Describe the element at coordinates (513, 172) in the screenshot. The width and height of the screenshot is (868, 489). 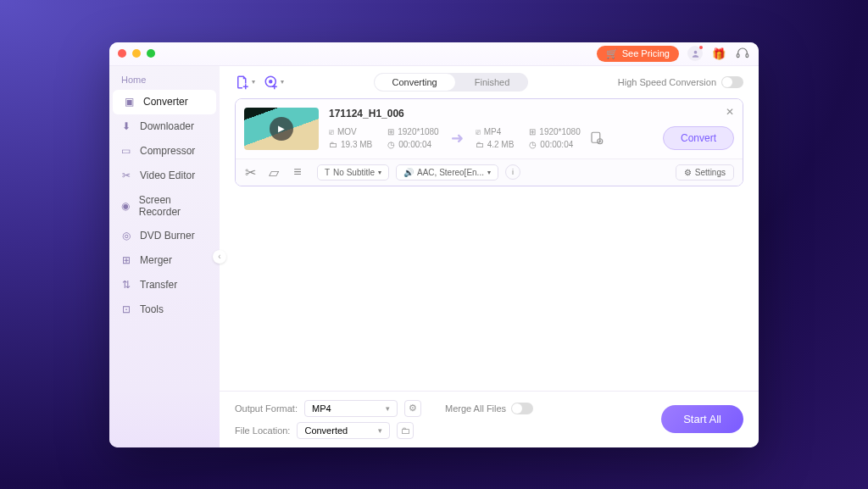
I see `media-info-button: i` at that location.